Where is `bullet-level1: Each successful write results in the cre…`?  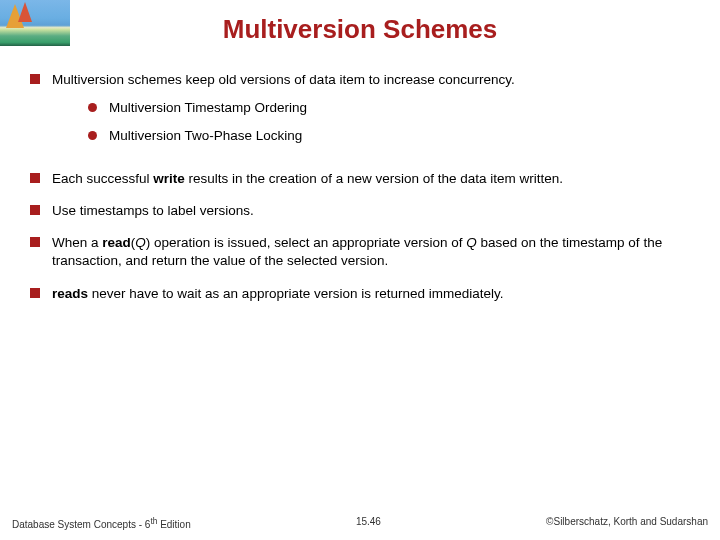 bullet-level1: Each successful write results in the cre… is located at coordinates (355, 179).